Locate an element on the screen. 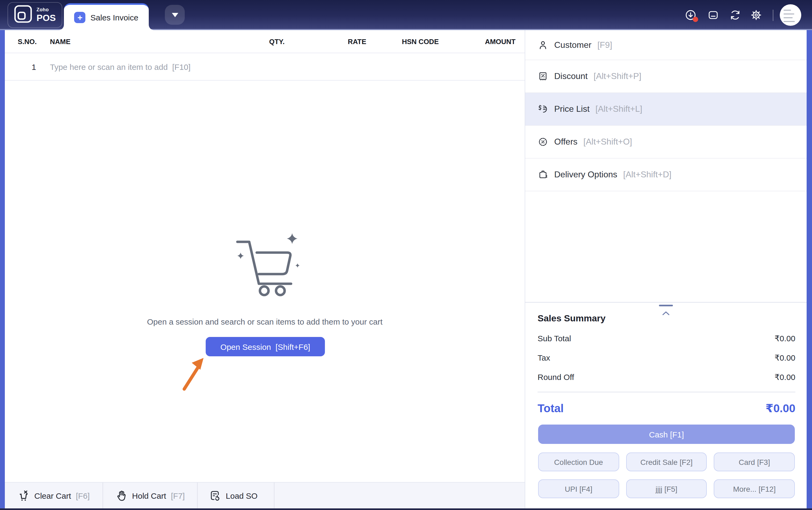  discount-coupon-icon is located at coordinates (543, 76).